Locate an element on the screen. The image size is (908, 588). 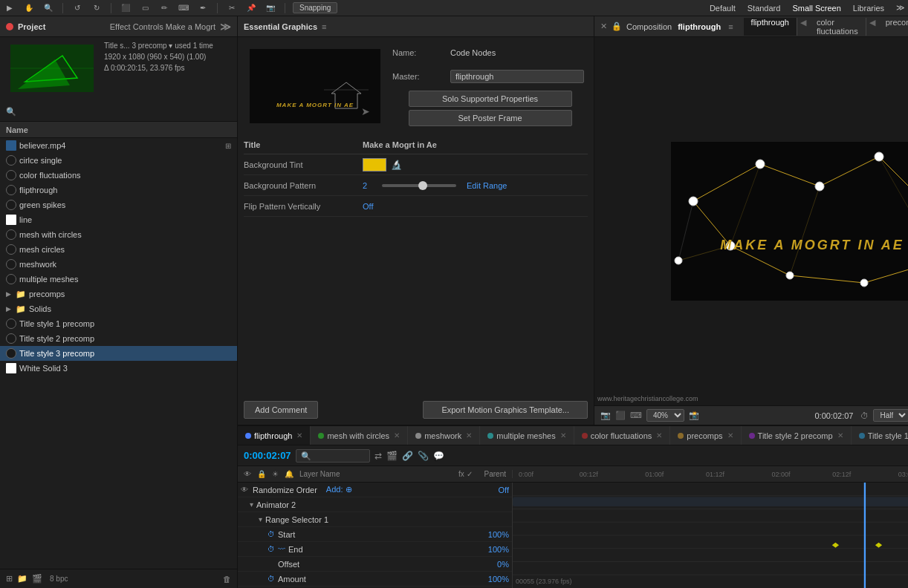
comp-tab-color: color fluctuations is located at coordinates (838, 27).